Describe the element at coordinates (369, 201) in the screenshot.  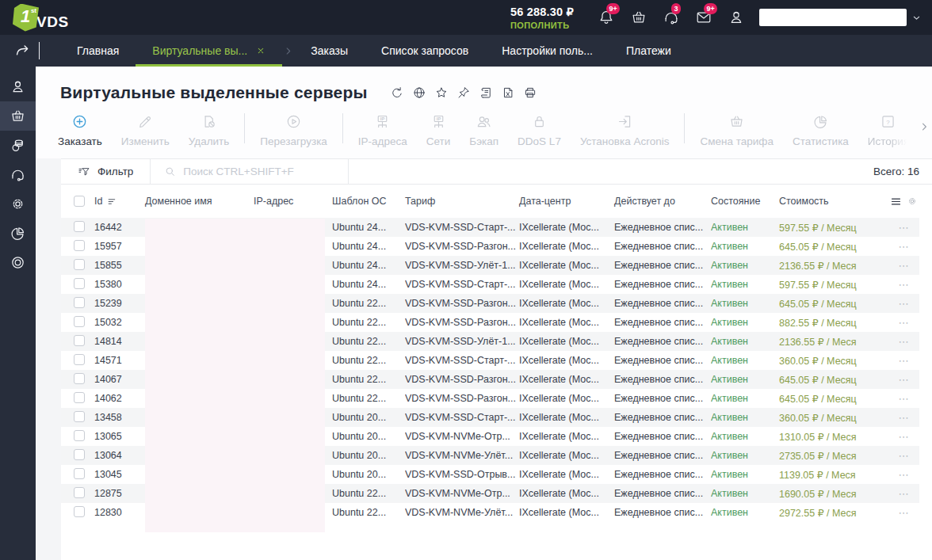
I see `column-header-os-template: Шаблон ОС` at that location.